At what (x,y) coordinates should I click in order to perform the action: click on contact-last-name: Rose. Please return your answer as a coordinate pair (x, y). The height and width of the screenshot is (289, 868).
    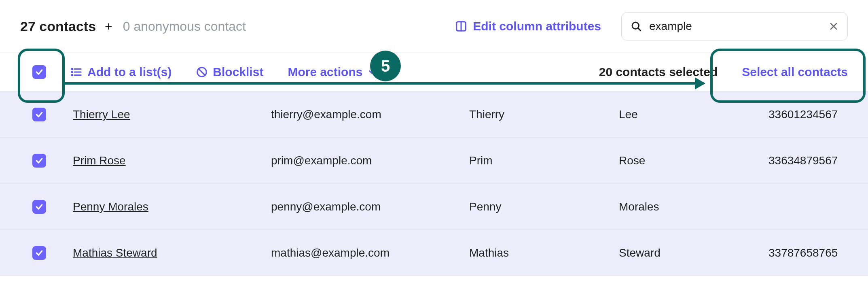
    Looking at the image, I should click on (632, 160).